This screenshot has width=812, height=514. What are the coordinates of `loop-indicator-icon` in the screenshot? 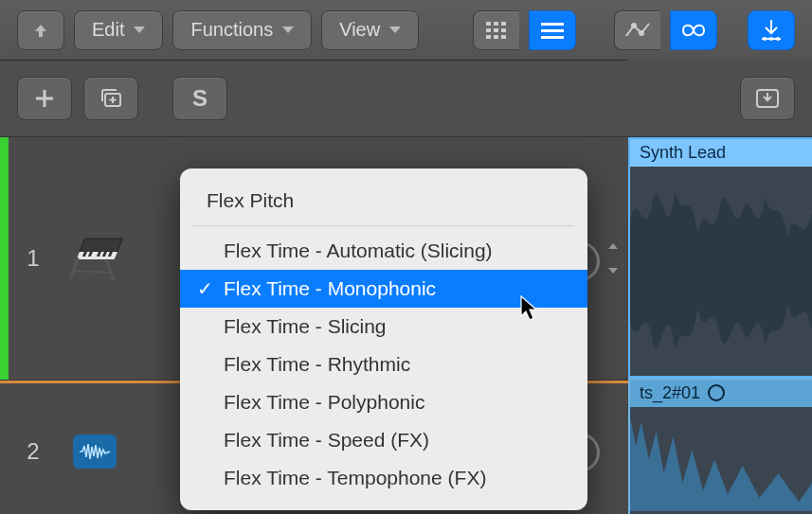 It's located at (716, 393).